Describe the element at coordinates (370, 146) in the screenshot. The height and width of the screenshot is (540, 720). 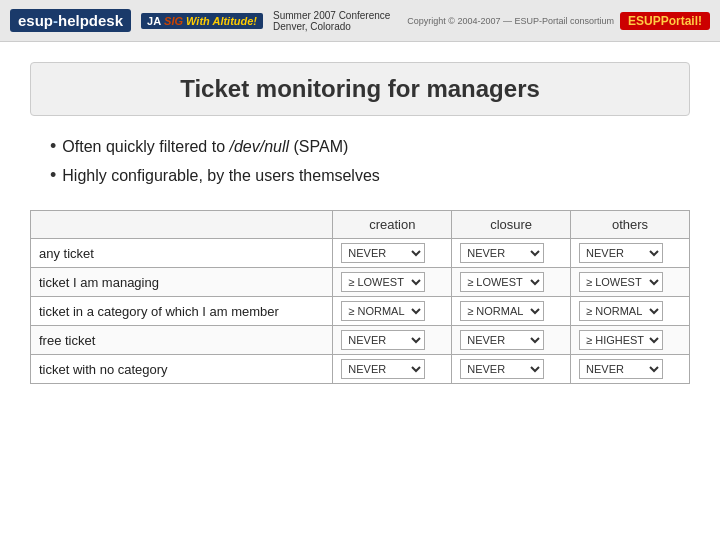
I see `bullet-item-1: • Often quickly filtered to /dev/null (S…` at that location.